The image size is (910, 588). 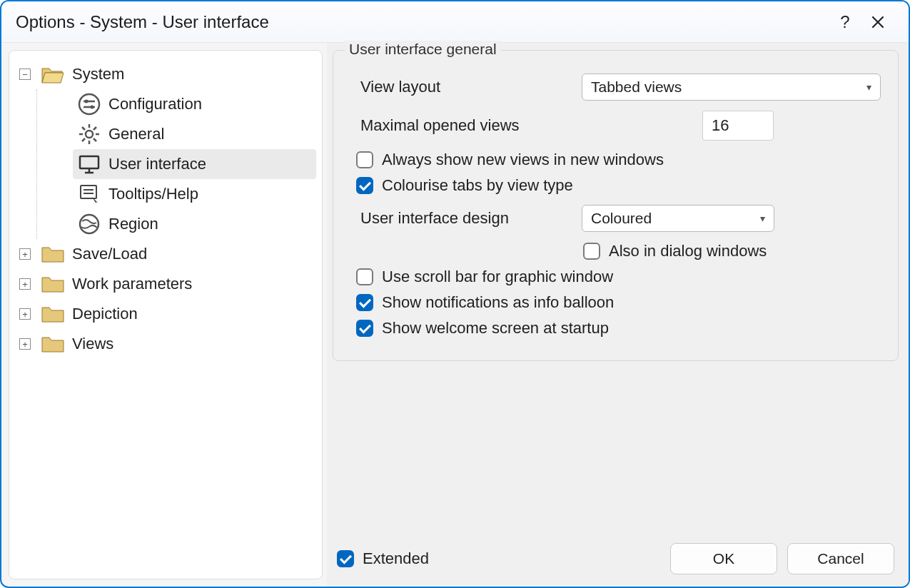 What do you see at coordinates (156, 104) in the screenshot?
I see `tree-label: Configuration` at bounding box center [156, 104].